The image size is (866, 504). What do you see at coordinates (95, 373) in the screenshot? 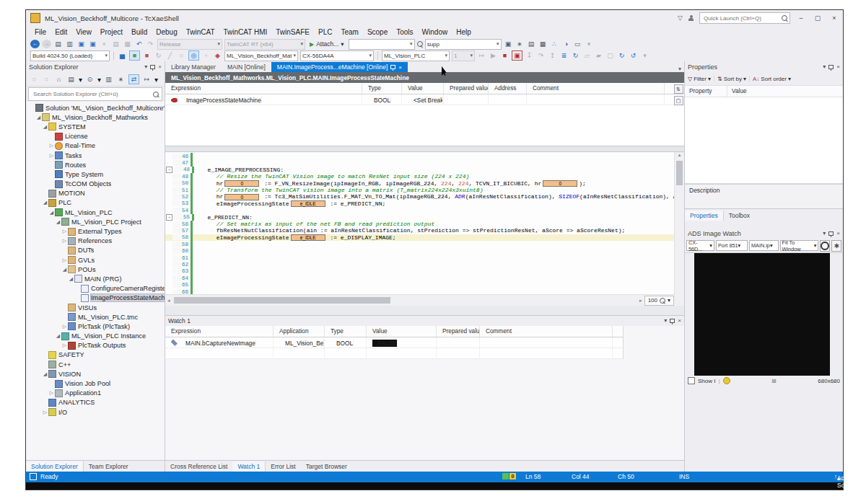
I see `tree-item-vision: ◢VISION` at bounding box center [95, 373].